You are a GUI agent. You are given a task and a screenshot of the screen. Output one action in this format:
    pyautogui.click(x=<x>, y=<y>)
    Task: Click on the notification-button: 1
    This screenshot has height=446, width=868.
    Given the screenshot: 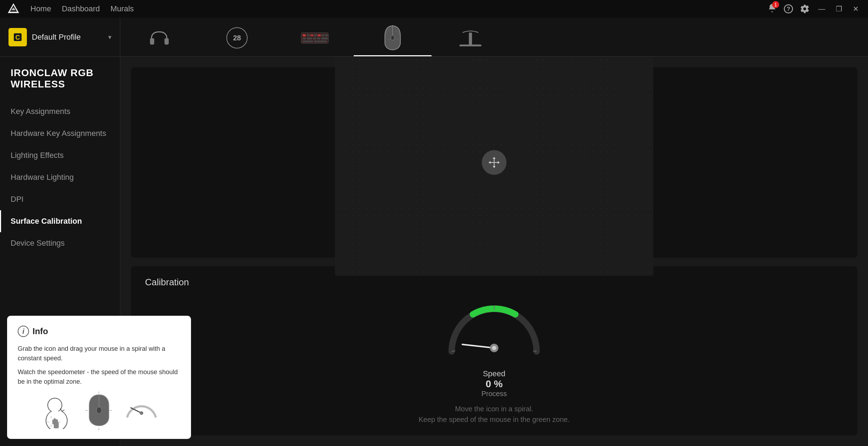 What is the action you would take?
    pyautogui.click(x=772, y=9)
    